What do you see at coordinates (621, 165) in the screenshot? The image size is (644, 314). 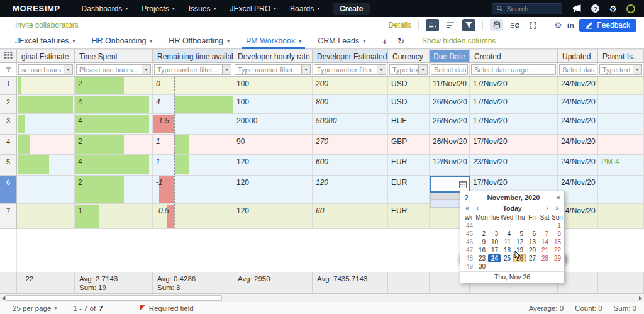 I see `cell-parent-issue: PM-4` at bounding box center [621, 165].